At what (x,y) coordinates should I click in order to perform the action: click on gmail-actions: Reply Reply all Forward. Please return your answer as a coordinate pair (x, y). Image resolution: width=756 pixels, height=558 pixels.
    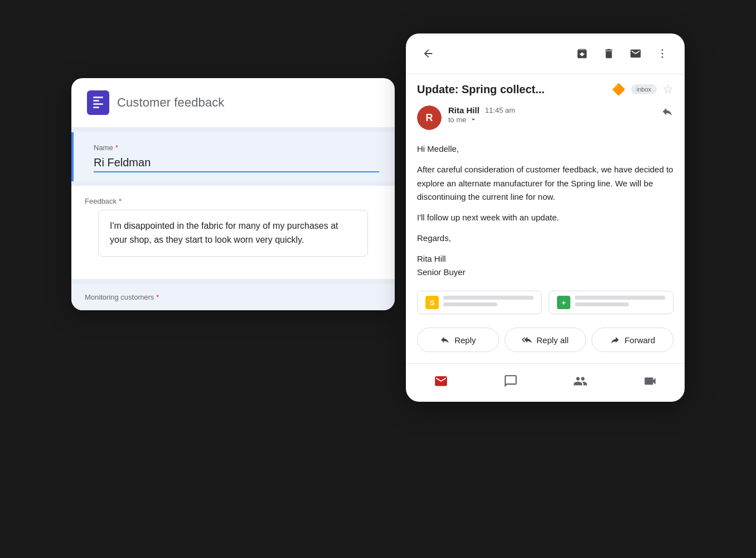
    Looking at the image, I should click on (545, 343).